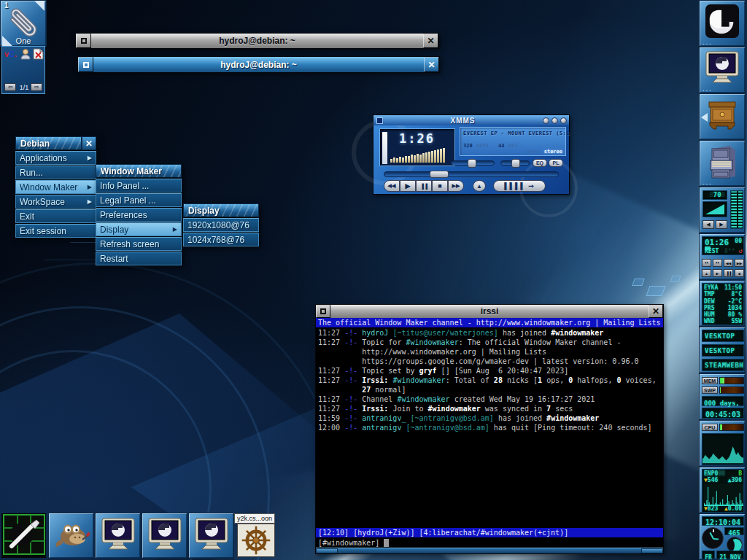 The image size is (747, 560). What do you see at coordinates (652, 551) in the screenshot?
I see `resize-handle-right` at bounding box center [652, 551].